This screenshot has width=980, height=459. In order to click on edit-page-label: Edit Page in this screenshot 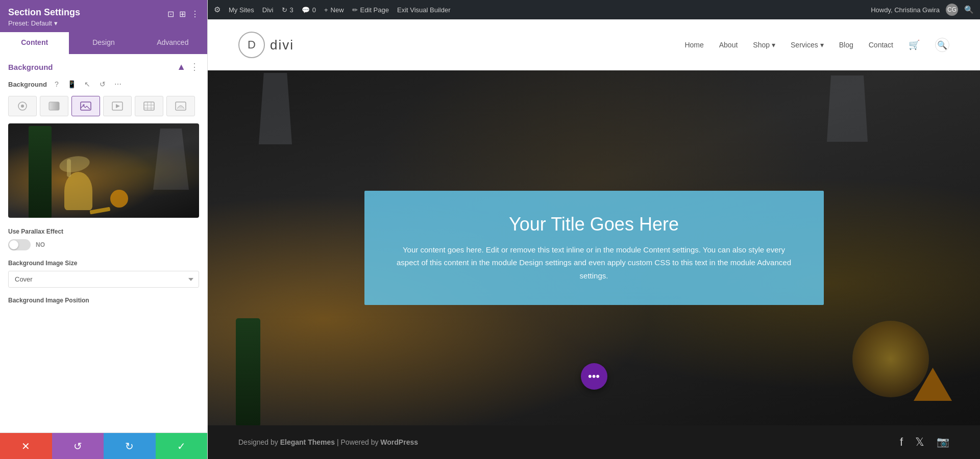, I will do `click(375, 10)`.